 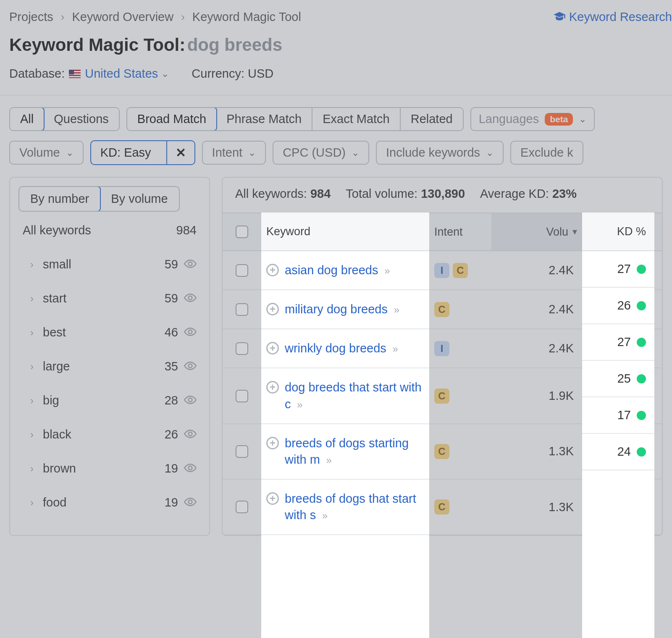 What do you see at coordinates (55, 333) in the screenshot?
I see `sidebar-item-label: best` at bounding box center [55, 333].